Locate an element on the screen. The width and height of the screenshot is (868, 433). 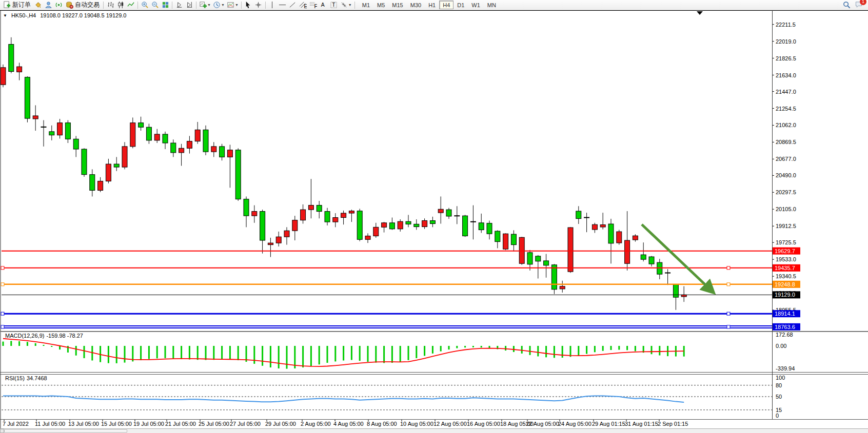
time-axis-label: 21 Jul 05:00 is located at coordinates (181, 424).